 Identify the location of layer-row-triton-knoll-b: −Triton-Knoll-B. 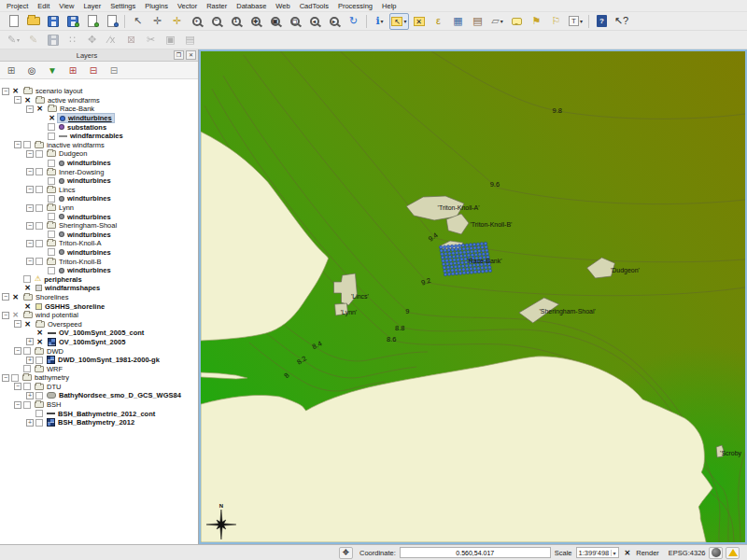
(99, 261).